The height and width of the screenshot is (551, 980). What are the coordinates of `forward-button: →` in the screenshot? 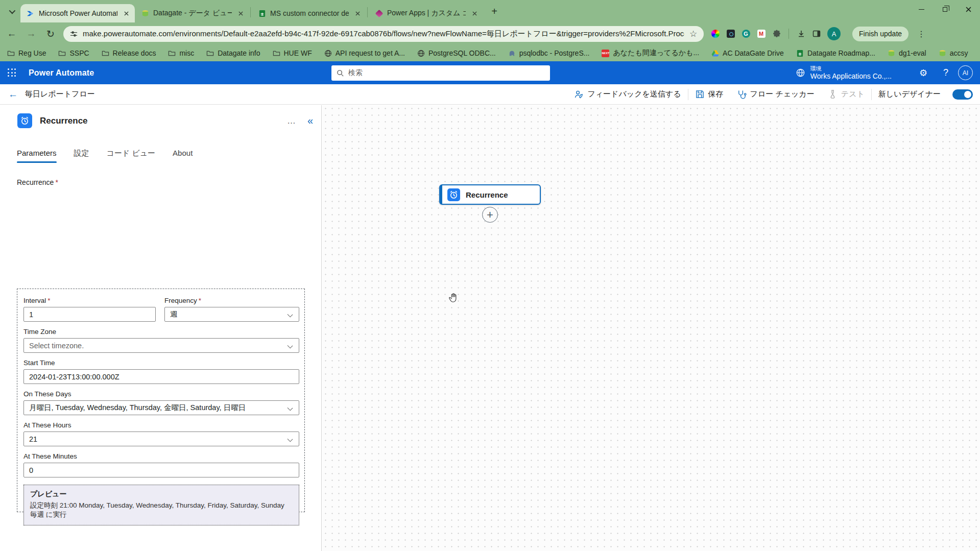 It's located at (31, 34).